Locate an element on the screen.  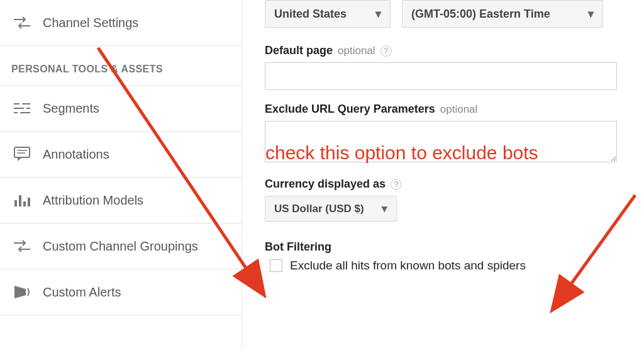
custom-alerts-icon is located at coordinates (22, 292).